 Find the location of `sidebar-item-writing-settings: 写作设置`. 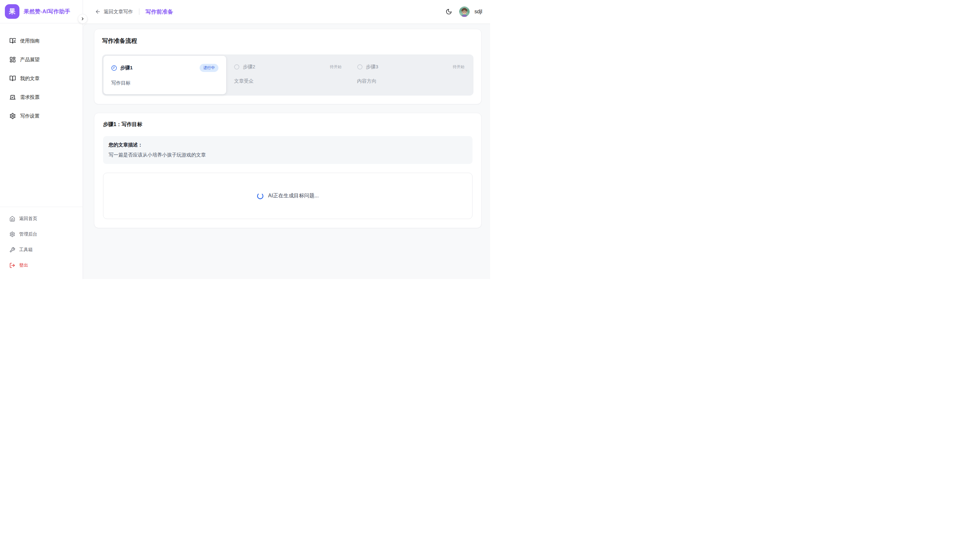

sidebar-item-writing-settings: 写作设置 is located at coordinates (41, 116).